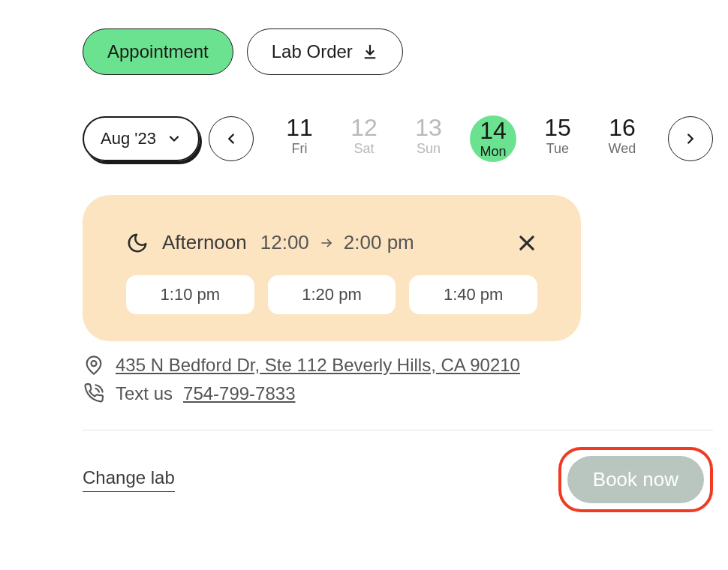  I want to click on time-end: 2:00 pm, so click(379, 243).